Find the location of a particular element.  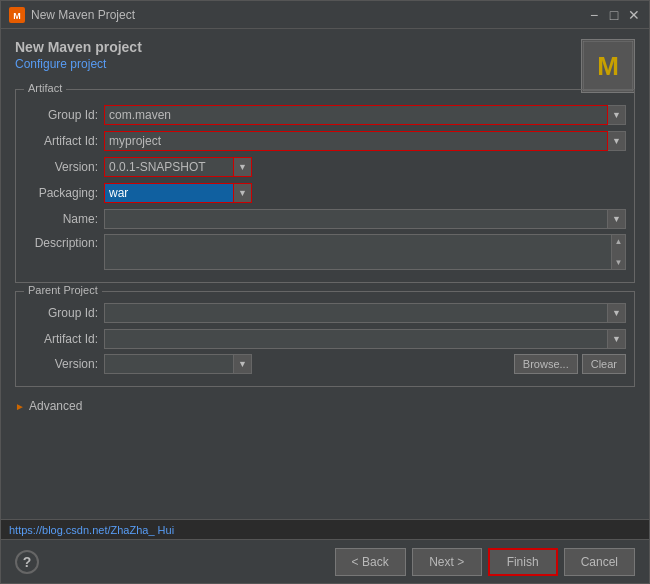

window-icon: M is located at coordinates (17, 15).